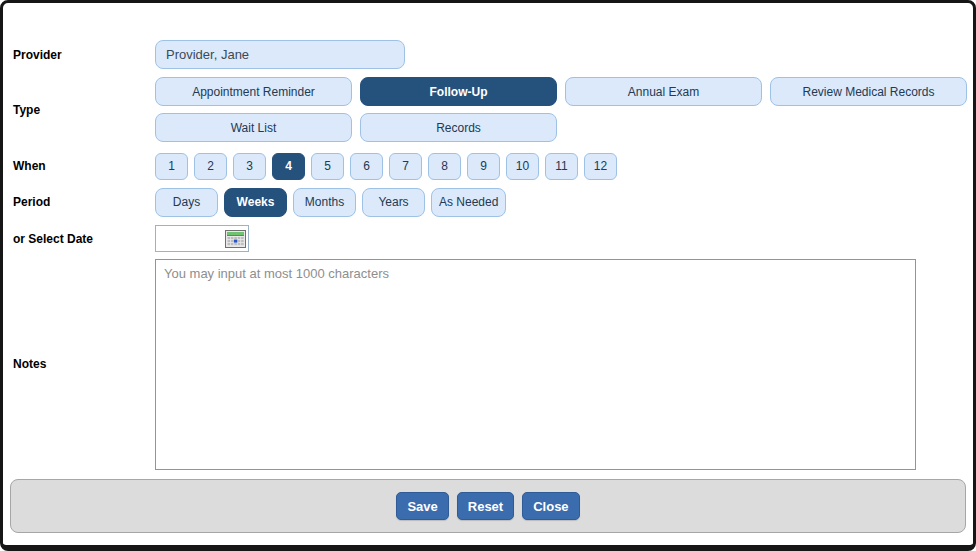  I want to click on provider-row: Provider Provider, Jane, so click(488, 54).